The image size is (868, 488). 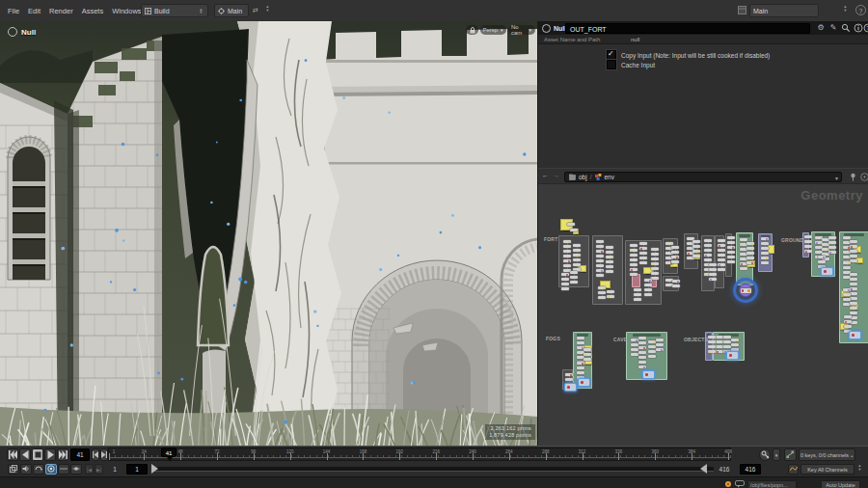 I want to click on pin-icon, so click(x=853, y=177).